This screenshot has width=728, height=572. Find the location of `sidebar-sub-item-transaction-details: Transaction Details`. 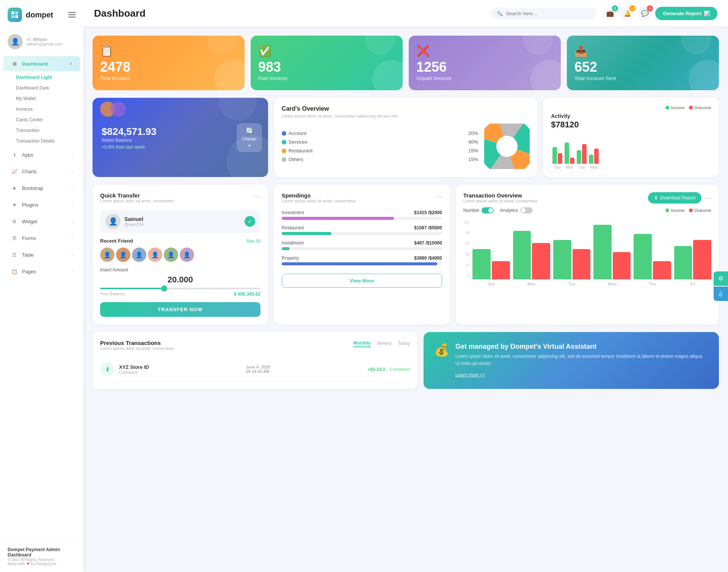

sidebar-sub-item-transaction-details: Transaction Details is located at coordinates (42, 141).